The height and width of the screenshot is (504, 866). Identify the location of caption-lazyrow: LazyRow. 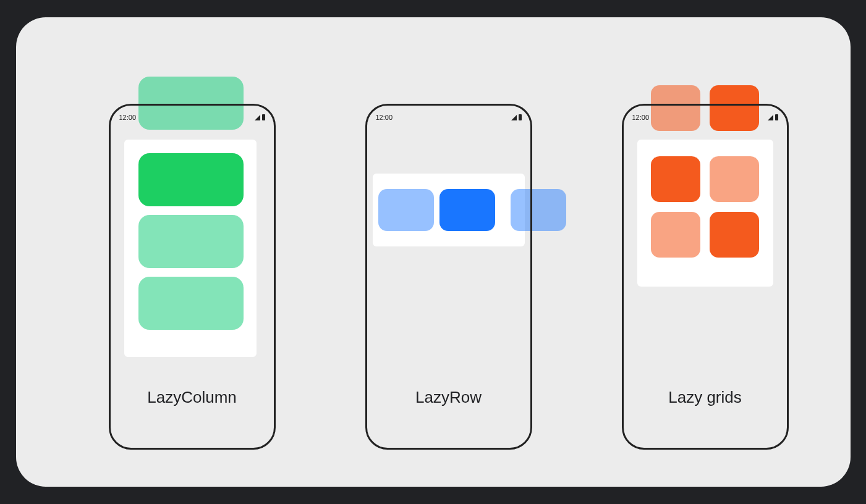
(449, 398).